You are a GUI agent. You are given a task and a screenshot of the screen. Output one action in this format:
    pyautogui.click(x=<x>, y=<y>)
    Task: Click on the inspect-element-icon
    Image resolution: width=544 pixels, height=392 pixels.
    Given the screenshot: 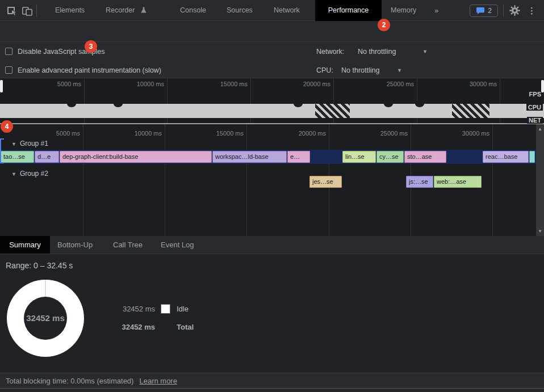 What is the action you would take?
    pyautogui.click(x=11, y=11)
    